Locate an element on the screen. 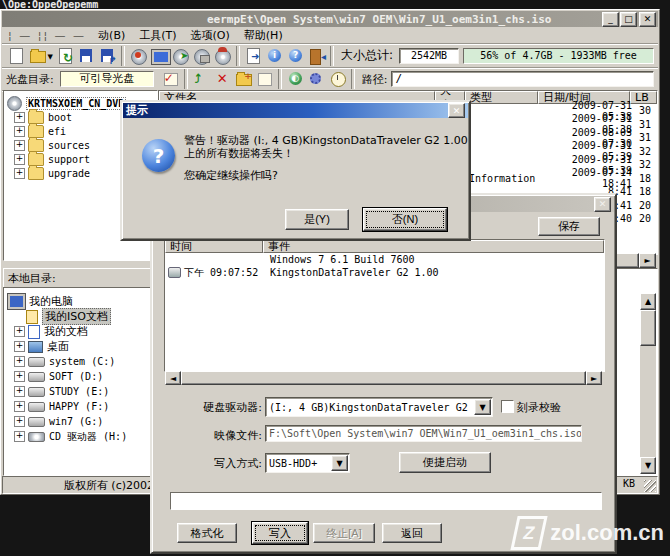  make-image-icon is located at coordinates (160, 56).